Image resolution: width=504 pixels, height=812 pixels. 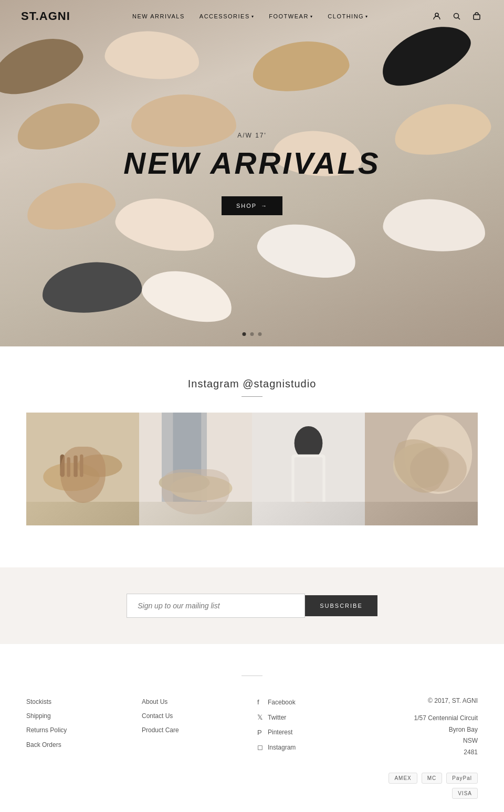 I want to click on footer-divider, so click(x=252, y=676).